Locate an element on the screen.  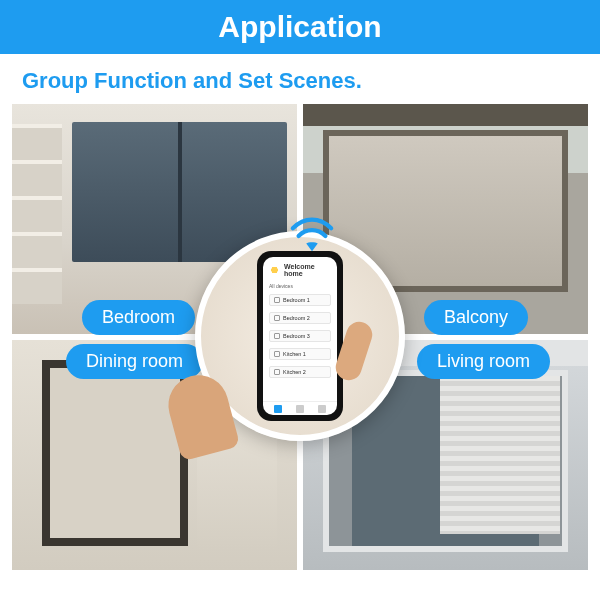
thumb-graphic is located at coordinates (354, 350).